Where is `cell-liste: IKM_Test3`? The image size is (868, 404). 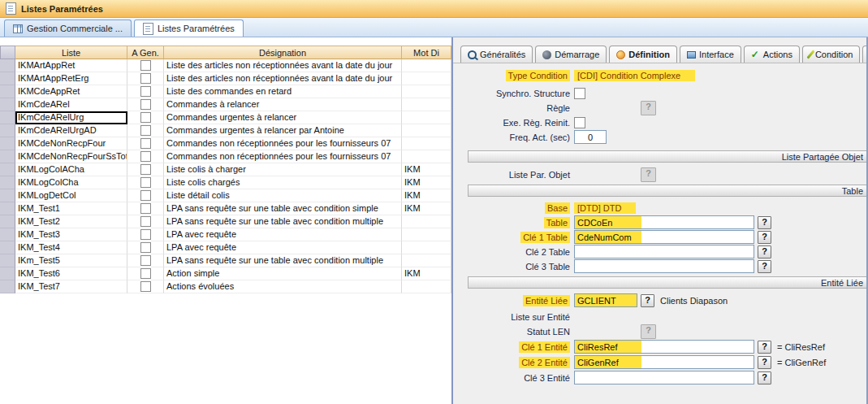
cell-liste: IKM_Test3 is located at coordinates (71, 235).